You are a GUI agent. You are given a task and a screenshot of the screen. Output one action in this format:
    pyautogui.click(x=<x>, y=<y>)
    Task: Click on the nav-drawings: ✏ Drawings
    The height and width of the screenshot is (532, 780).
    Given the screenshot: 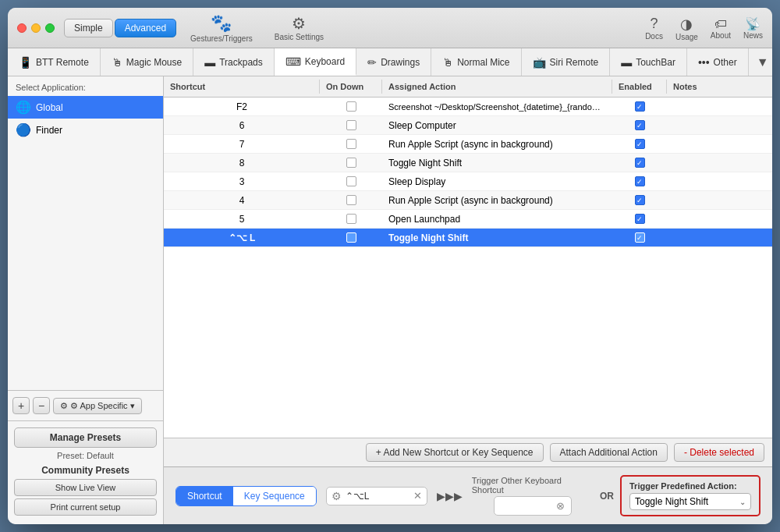 What is the action you would take?
    pyautogui.click(x=394, y=62)
    